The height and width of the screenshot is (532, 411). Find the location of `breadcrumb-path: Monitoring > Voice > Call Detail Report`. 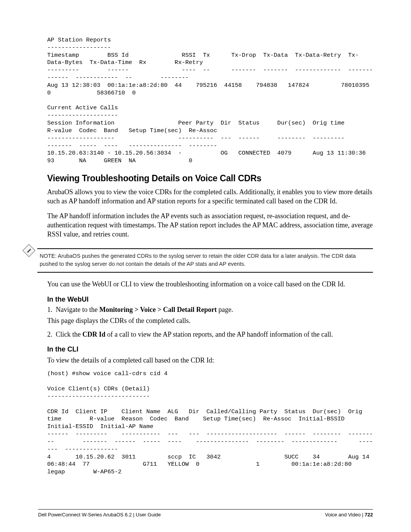

breadcrumb-path: Monitoring > Voice > Call Detail Report is located at coordinates (158, 310).